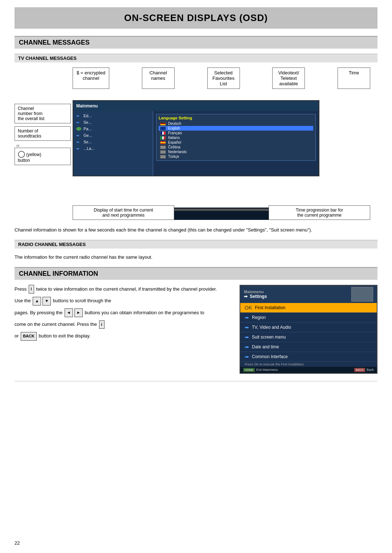 The width and height of the screenshot is (392, 553). Describe the element at coordinates (256, 294) in the screenshot. I see `mm-title: Mainmenu ➡ Settings` at that location.